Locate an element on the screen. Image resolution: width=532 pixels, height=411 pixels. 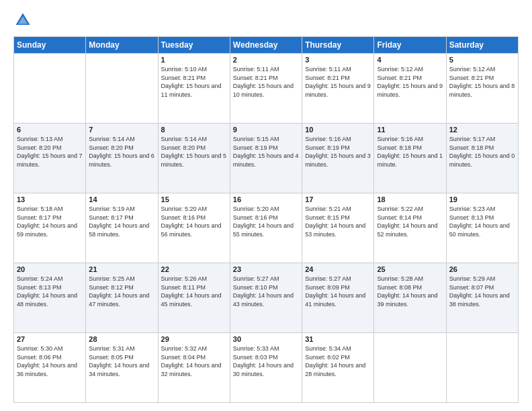
day-header-tuesday: Tuesday is located at coordinates (193, 46).